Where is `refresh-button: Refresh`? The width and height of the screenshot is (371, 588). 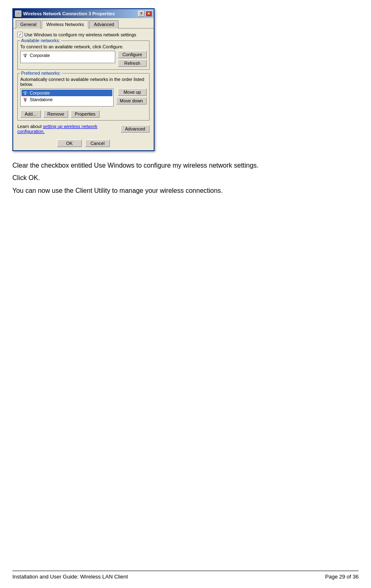
refresh-button: Refresh is located at coordinates (132, 63).